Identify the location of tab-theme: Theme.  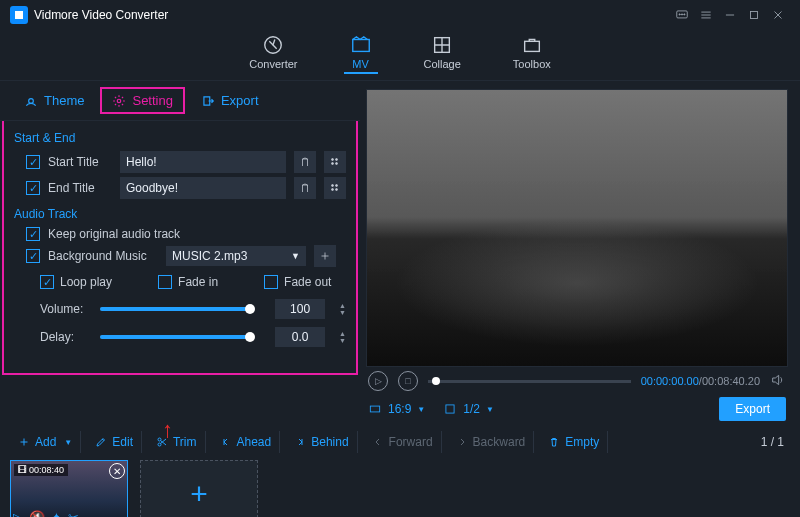
(54, 100).